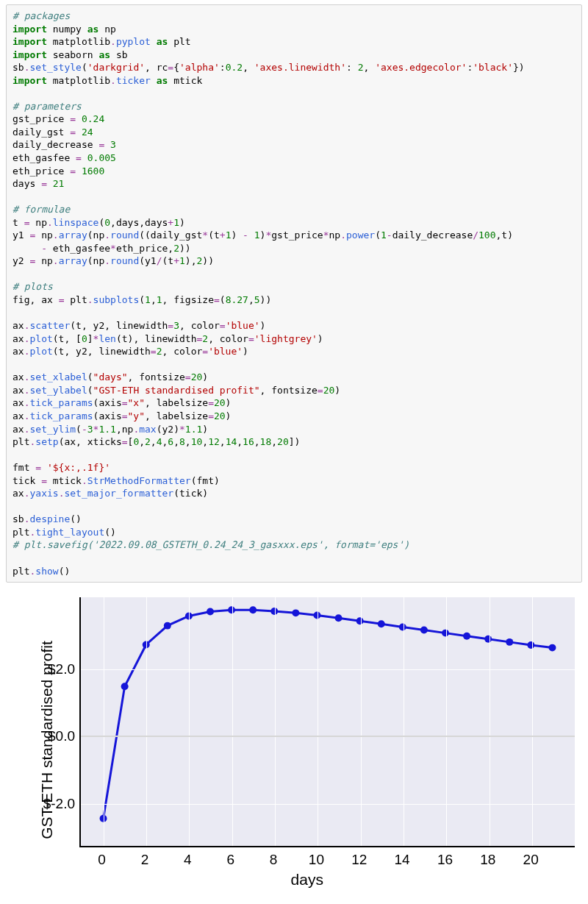 Image resolution: width=588 pixels, height=904 pixels. What do you see at coordinates (42, 736) in the screenshot?
I see `y-tick-label: $0.0` at bounding box center [42, 736].